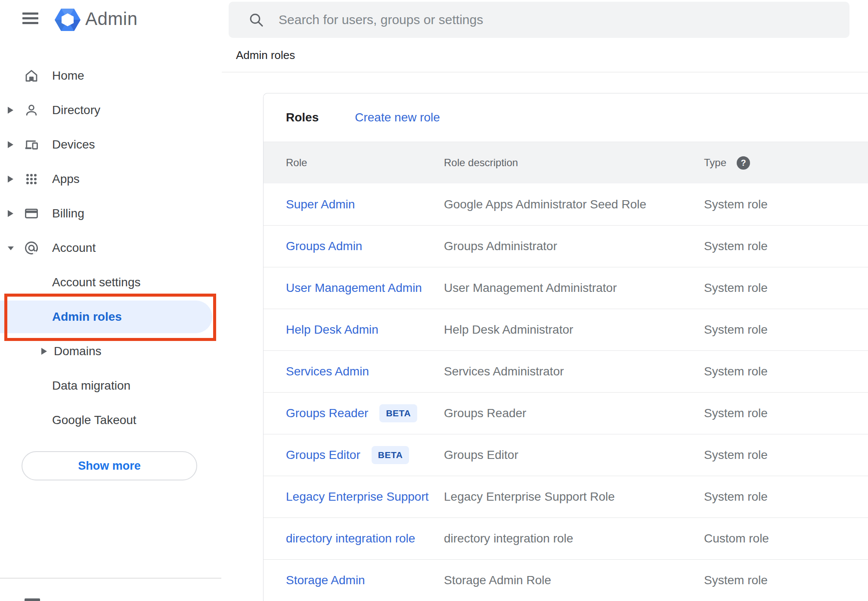 The height and width of the screenshot is (601, 868). What do you see at coordinates (566, 204) in the screenshot?
I see `table-row: Super Admin Google Apps Administrator Se…` at bounding box center [566, 204].